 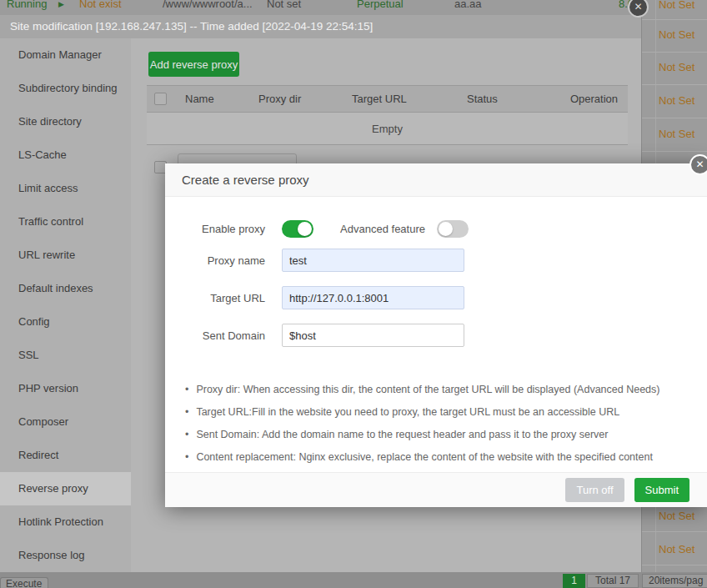 I want to click on add-reverse-proxy-button: Add reverse proxy, so click(x=193, y=64).